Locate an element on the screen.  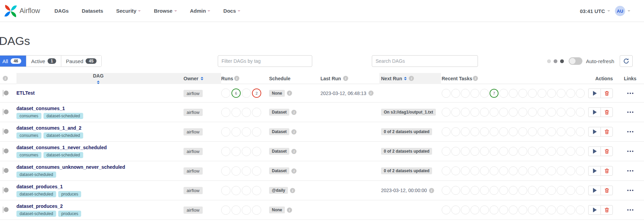
next-run-value: 2023-03-12, 00:00:00 is located at coordinates (404, 190).